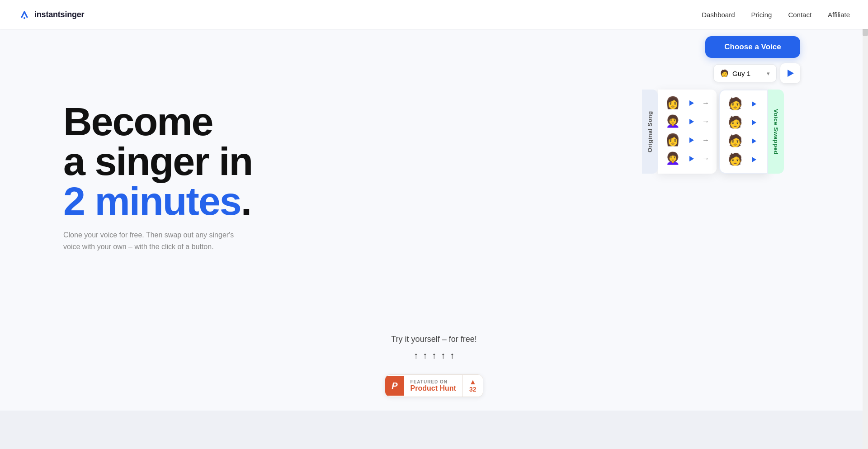 This screenshot has width=868, height=449. I want to click on hero-content: Become a singer in 2 minutes. Clone your…, so click(126, 177).